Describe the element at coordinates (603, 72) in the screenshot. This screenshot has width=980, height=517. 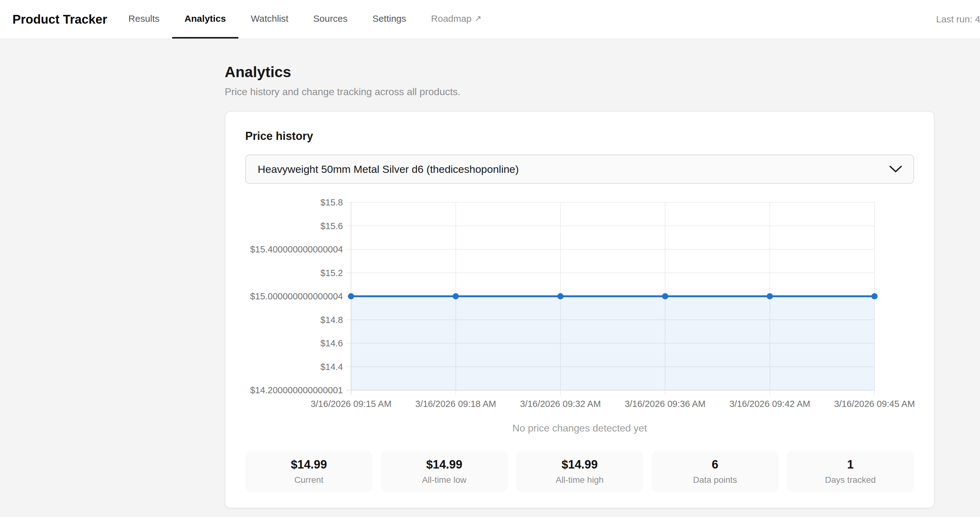
I see `page-title: Analytics` at that location.